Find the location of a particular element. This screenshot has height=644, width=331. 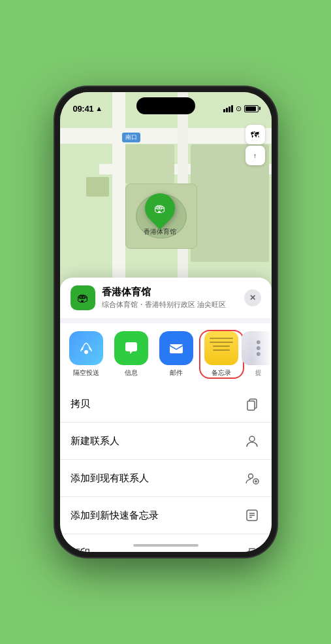

action-print: 打印 is located at coordinates (166, 543).